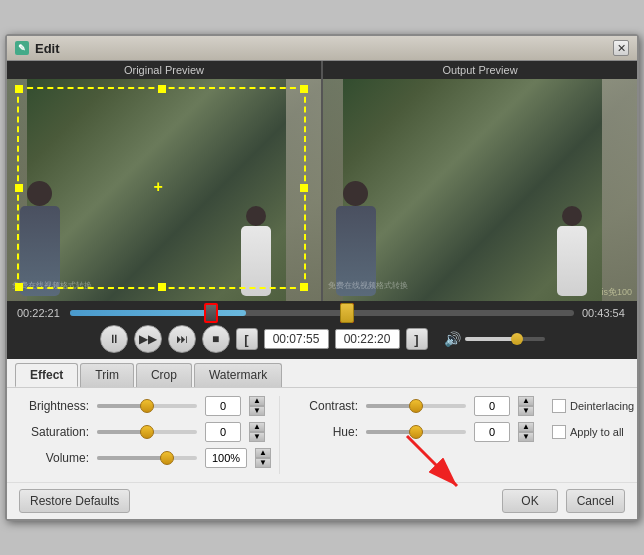  What do you see at coordinates (360, 238) in the screenshot?
I see `out-figure` at bounding box center [360, 238].